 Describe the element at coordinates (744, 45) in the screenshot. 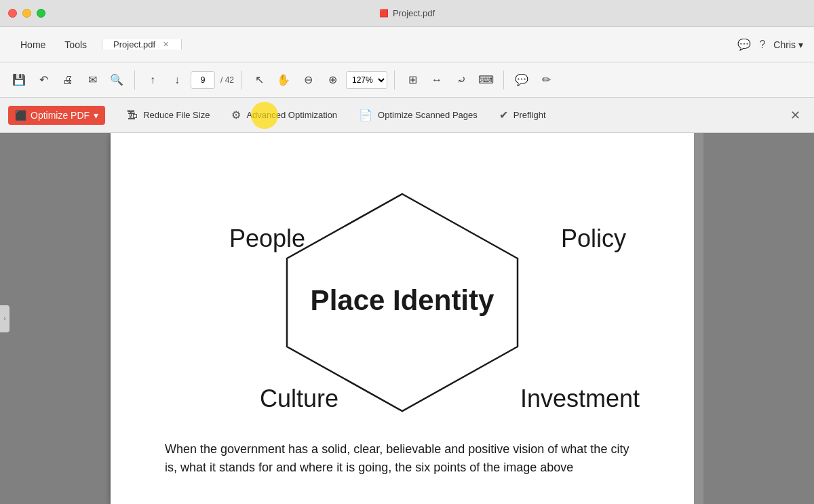

I see `chat-icon: 💬` at that location.